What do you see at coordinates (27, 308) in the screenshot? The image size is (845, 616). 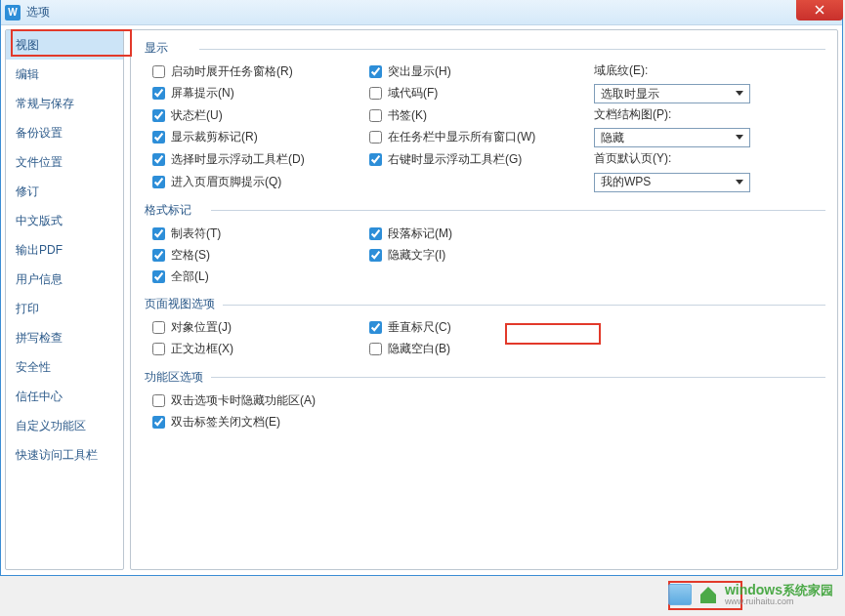 I see `sidebar-item-label: 打印` at bounding box center [27, 308].